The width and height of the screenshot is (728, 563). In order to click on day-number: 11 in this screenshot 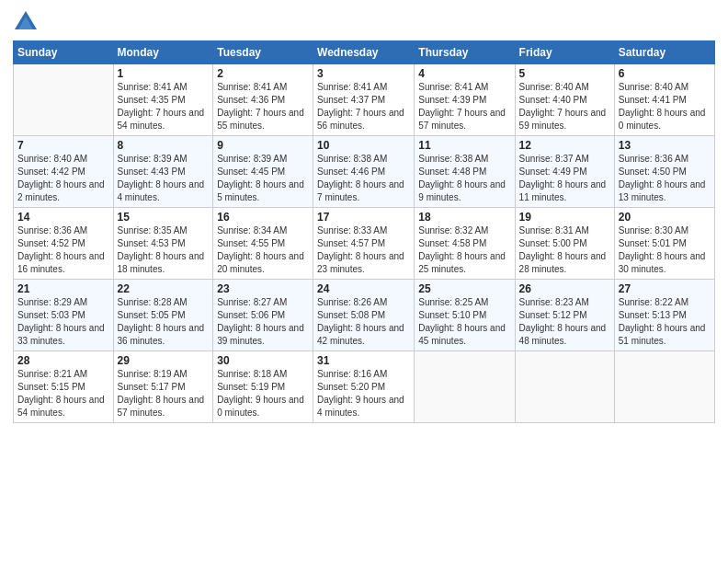, I will do `click(464, 145)`.